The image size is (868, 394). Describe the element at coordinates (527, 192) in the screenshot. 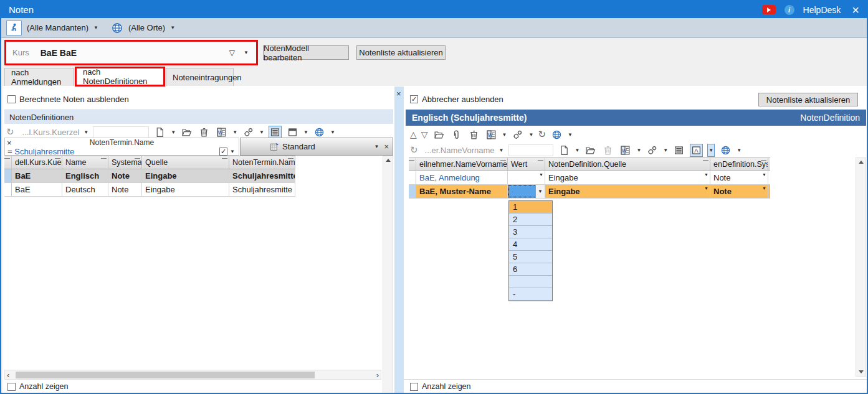

I see `wert-edit-cell: ▼` at that location.